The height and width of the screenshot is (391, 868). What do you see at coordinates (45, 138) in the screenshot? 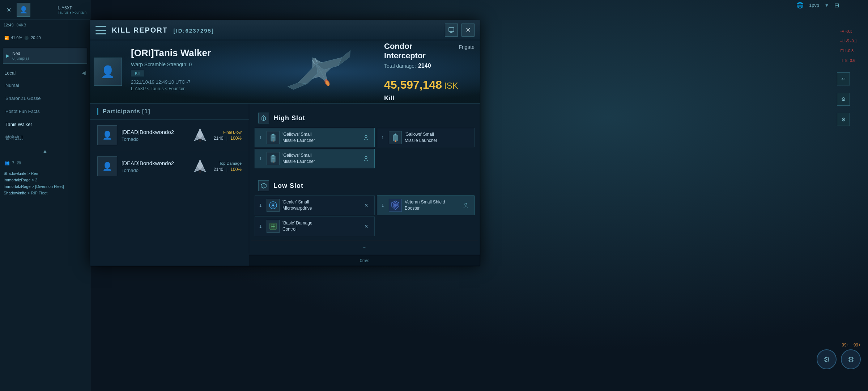
I see `nav-item-ku: 苦禅残月` at bounding box center [45, 138].